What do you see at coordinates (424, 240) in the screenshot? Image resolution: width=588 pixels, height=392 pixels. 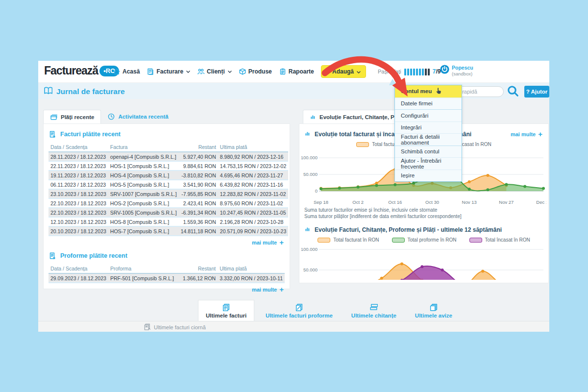 I see `legend-item-total-proforme-in-ron: Total proforme în RON` at bounding box center [424, 240].